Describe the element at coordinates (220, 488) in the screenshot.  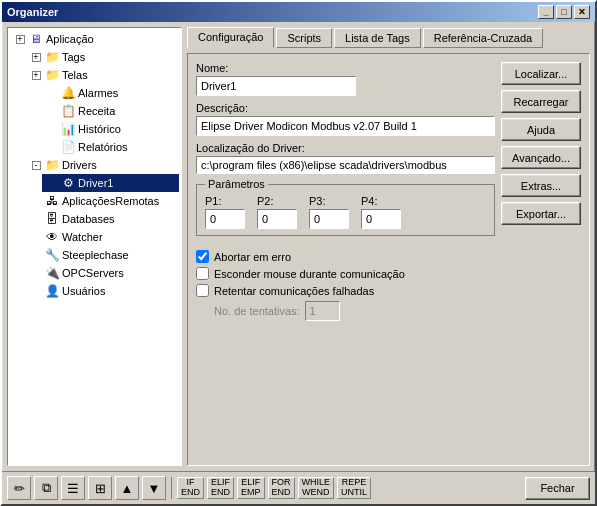
I see `toolbar-elif-end-button: ELIF END` at that location.